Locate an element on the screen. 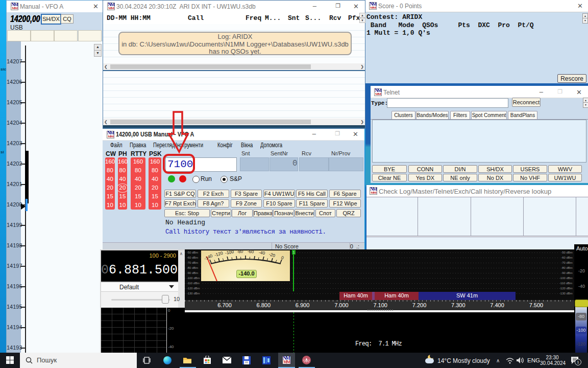  svg-text: -60 is located at coordinates (251, 251).